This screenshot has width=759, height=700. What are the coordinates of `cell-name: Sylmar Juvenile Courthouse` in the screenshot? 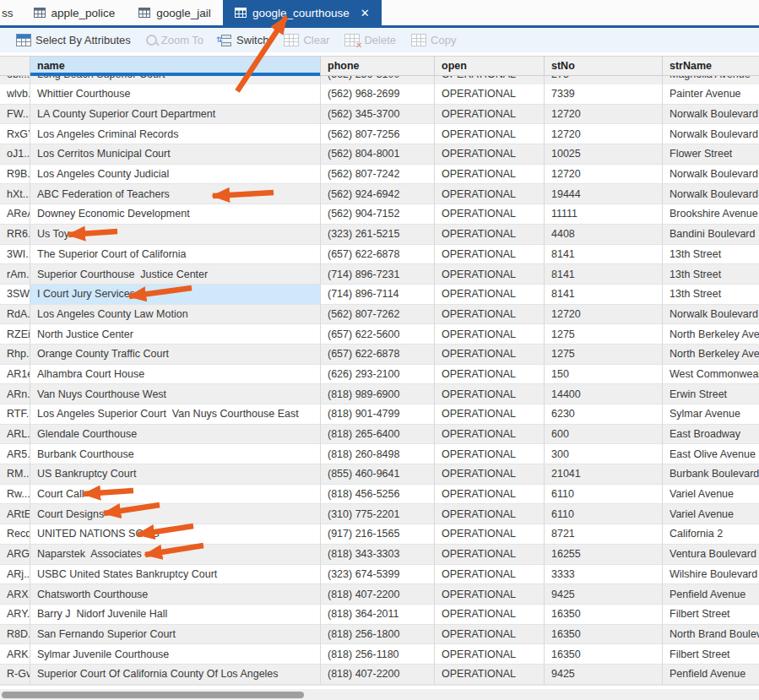 It's located at (176, 654).